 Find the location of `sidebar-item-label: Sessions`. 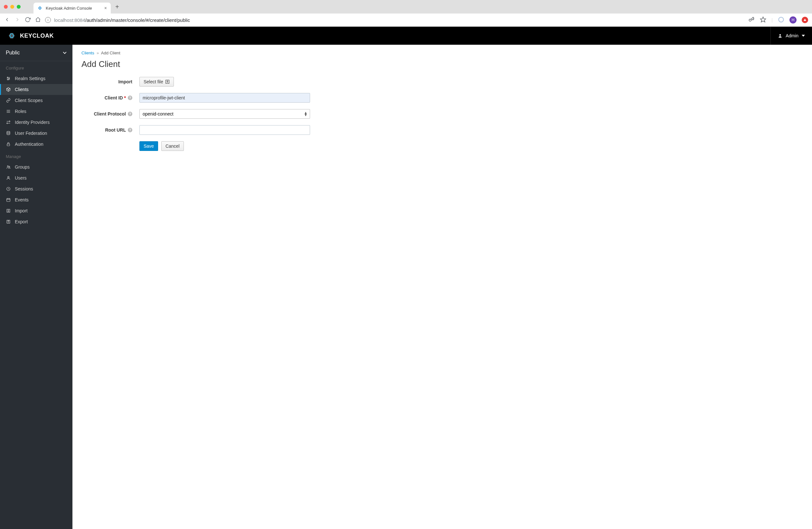

sidebar-item-label: Sessions is located at coordinates (24, 189).